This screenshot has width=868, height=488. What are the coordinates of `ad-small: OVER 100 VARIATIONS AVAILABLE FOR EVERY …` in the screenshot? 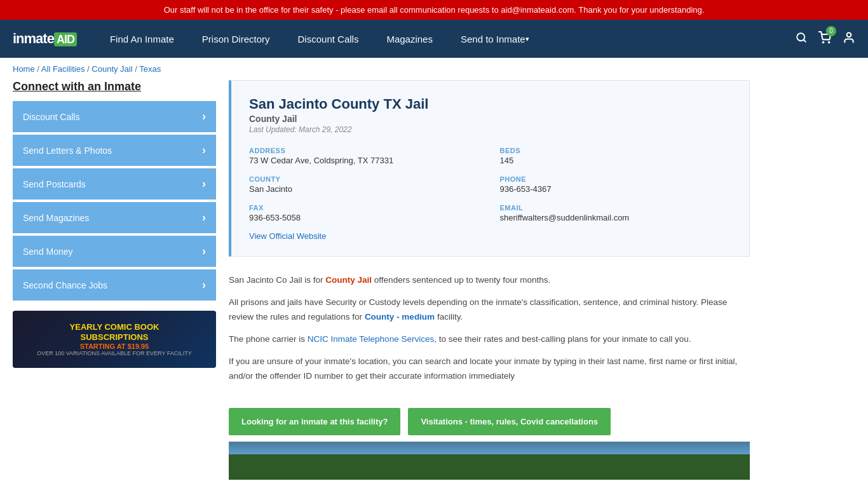 It's located at (114, 353).